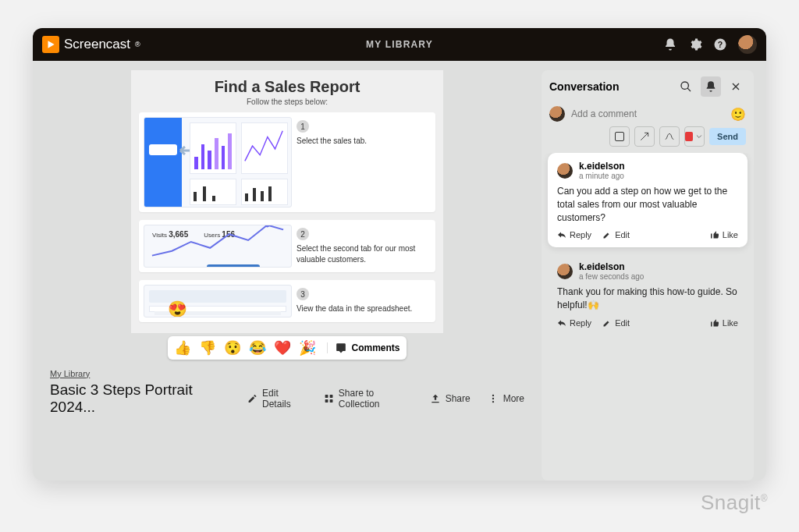  What do you see at coordinates (287, 162) in the screenshot?
I see `step-1: 1 Select the sales tab.` at bounding box center [287, 162].